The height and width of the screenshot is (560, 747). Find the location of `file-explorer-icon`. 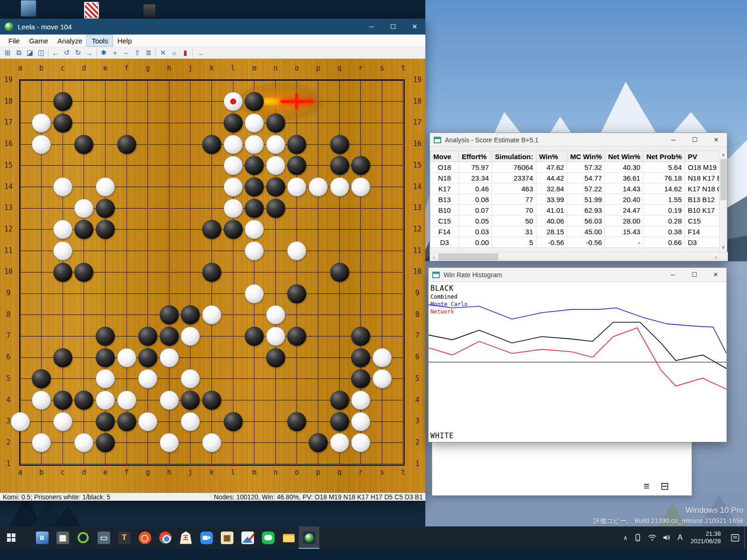

file-explorer-icon is located at coordinates (289, 538).